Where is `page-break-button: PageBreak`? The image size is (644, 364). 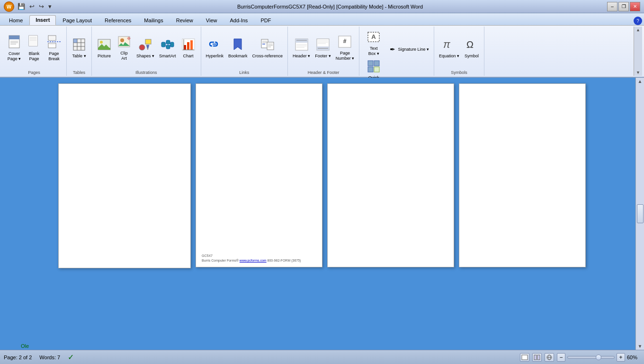
page-break-button: PageBreak is located at coordinates (54, 48).